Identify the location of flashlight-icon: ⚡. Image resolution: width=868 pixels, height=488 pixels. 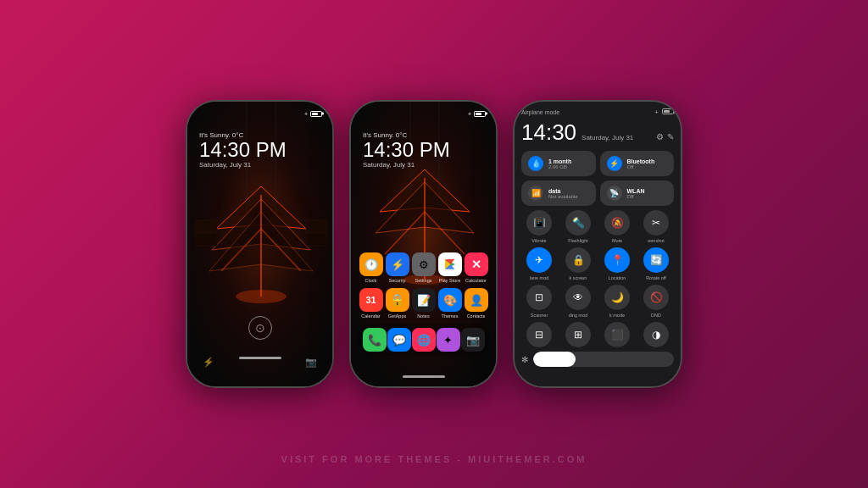
(209, 363).